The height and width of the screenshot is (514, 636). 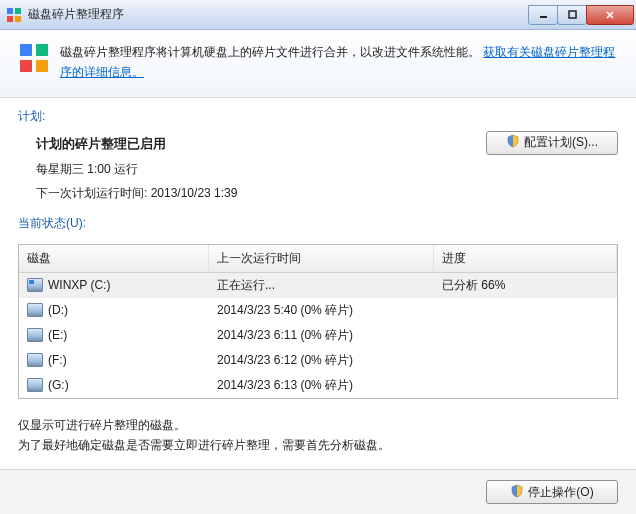 What do you see at coordinates (318, 336) in the screenshot?
I see `table-row: (E:)2014/3/23 6:11 (0% 碎片)` at bounding box center [318, 336].